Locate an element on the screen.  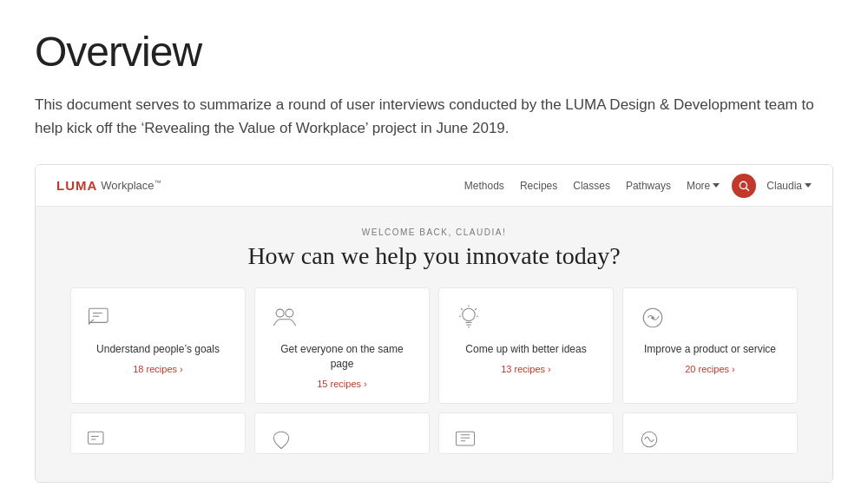
page-title: Overview is located at coordinates (434, 52).